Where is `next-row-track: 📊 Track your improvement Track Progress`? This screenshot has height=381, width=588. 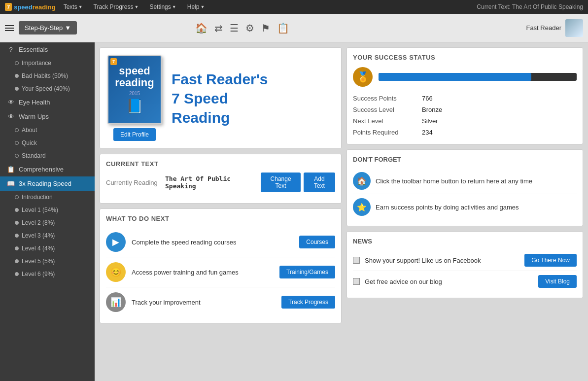 next-row-track: 📊 Track your improvement Track Progress is located at coordinates (221, 302).